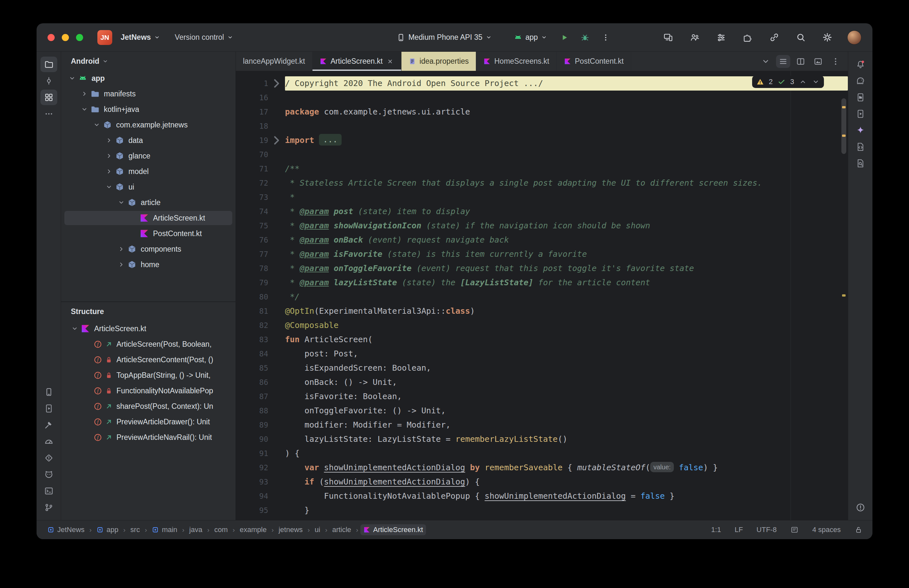  What do you see at coordinates (49, 392) in the screenshot?
I see `tool-device-manager-button` at bounding box center [49, 392].